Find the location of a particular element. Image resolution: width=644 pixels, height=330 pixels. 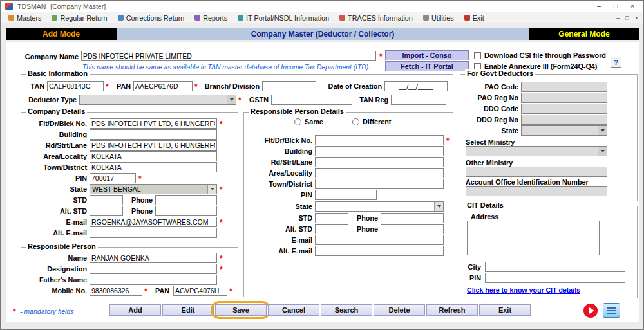

cd-state-select: WEST BENGAL is located at coordinates (153, 189).